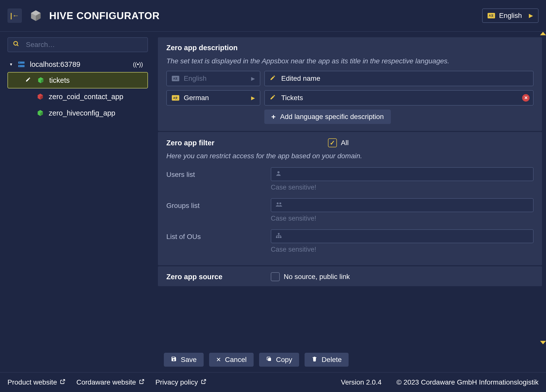 Image resolution: width=546 pixels, height=392 pixels. What do you see at coordinates (16, 45) in the screenshot?
I see `search-icon` at bounding box center [16, 45].